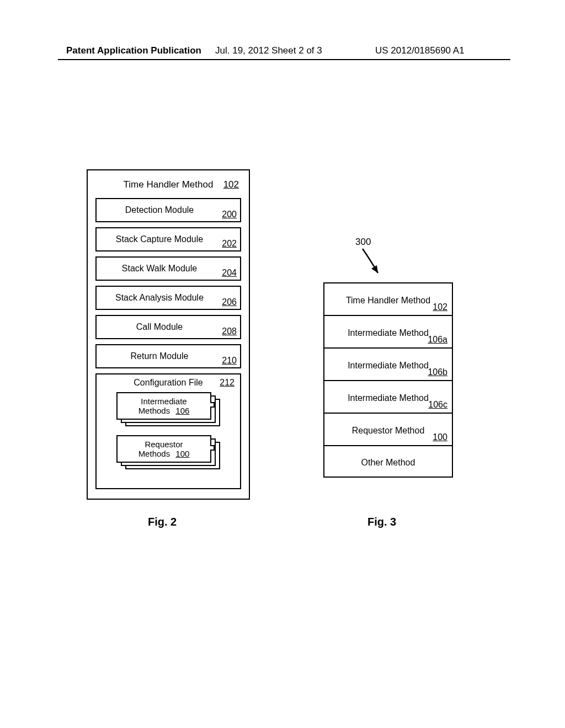 The width and height of the screenshot is (565, 728). I want to click on stack-ref: 100, so click(182, 453).